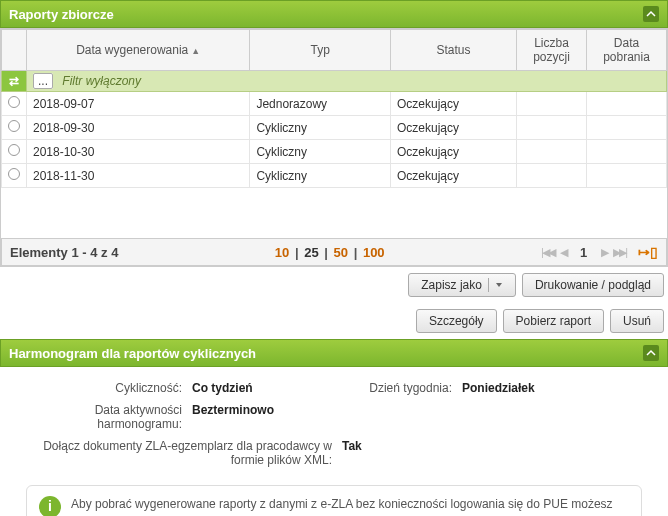 This screenshot has width=668, height=516. I want to click on zla-value: Tak, so click(402, 446).